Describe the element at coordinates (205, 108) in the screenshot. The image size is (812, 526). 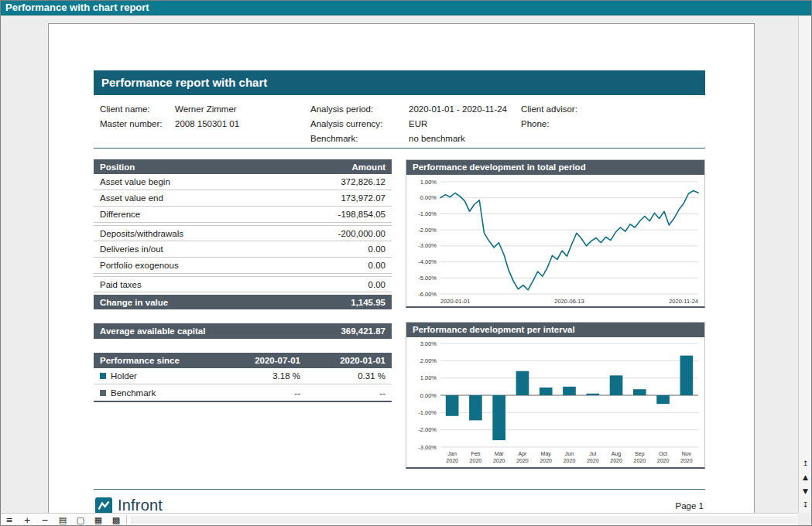
I see `client-info-row: Client name:Werner Zimmer` at that location.